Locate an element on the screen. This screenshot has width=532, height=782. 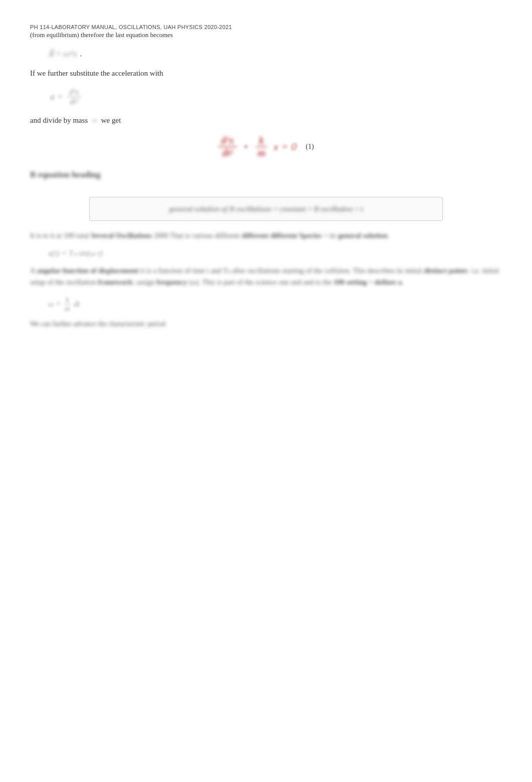
and-divide-sentence: and divide by mass m we get is located at coordinates (266, 120).